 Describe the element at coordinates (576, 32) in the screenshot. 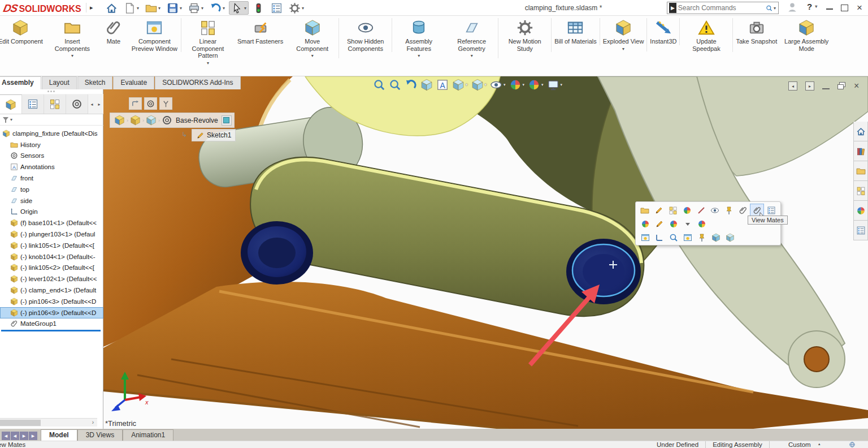

I see `bill-of-materials-button: Bill of Materials ▾` at that location.